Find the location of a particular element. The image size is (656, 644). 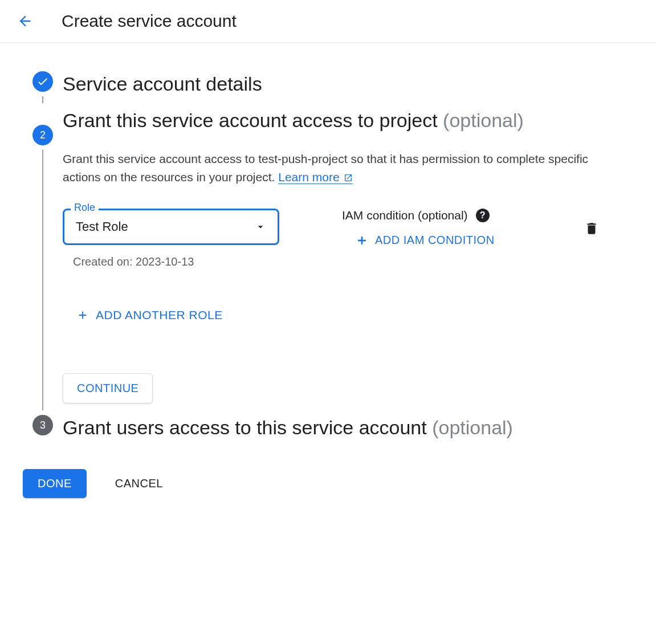

add-iam-condition-button: ADD IAM CONDITION is located at coordinates (425, 241).